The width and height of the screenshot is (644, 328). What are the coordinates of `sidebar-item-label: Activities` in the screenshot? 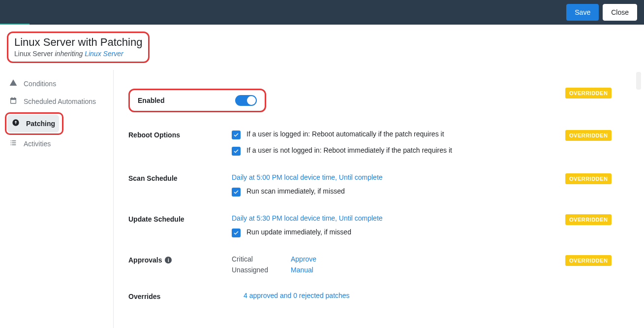 It's located at (37, 144).